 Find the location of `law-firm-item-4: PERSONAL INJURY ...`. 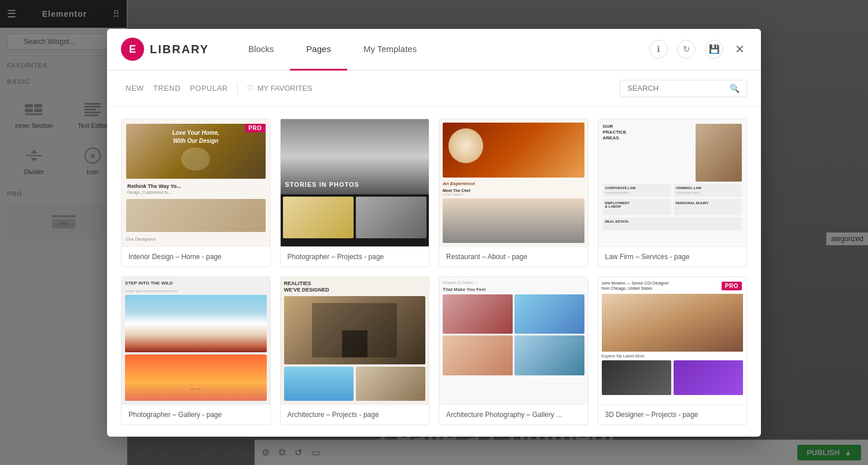

law-firm-item-4: PERSONAL INJURY ... is located at coordinates (708, 207).